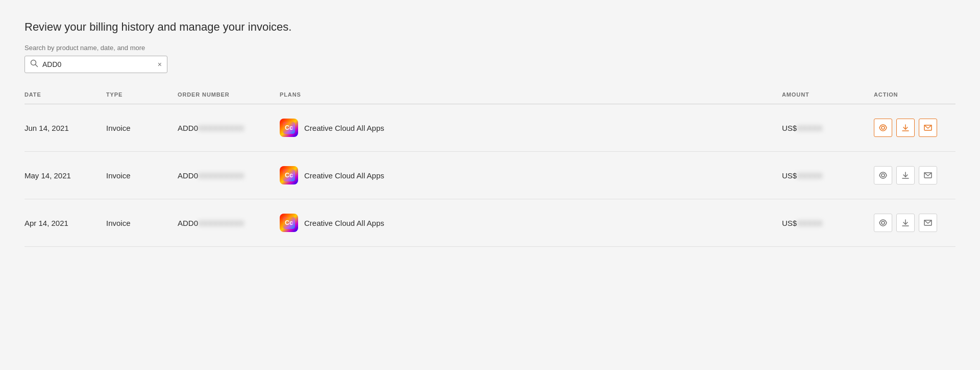  I want to click on col-header-type: TYPE, so click(142, 98).